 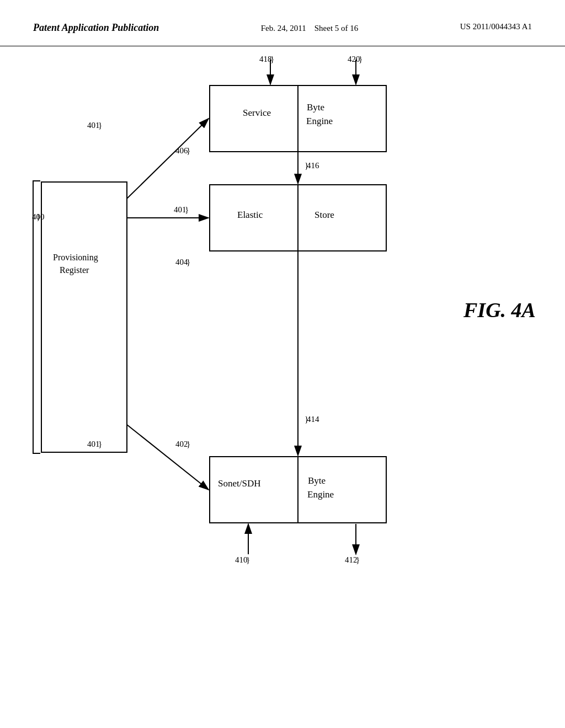 I want to click on header-date-sheet: Feb. 24, 2011 Sheet 5 of 16, so click(x=310, y=29).